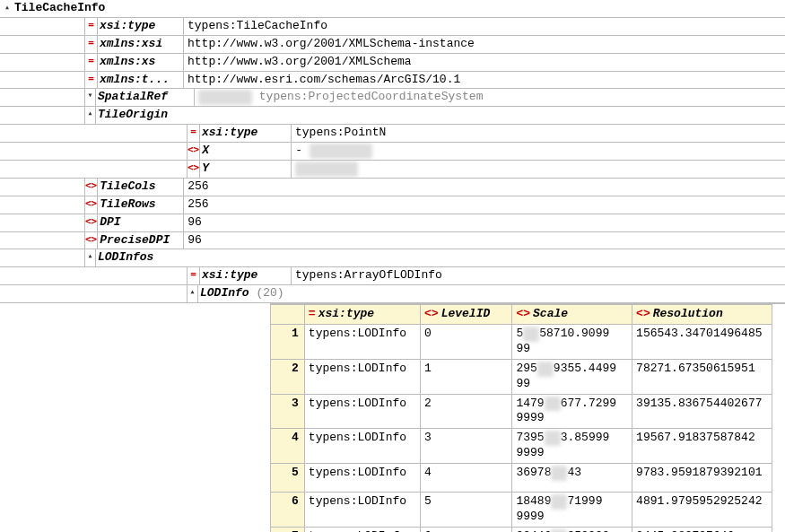  I want to click on node-key: LODInfos, so click(440, 258).